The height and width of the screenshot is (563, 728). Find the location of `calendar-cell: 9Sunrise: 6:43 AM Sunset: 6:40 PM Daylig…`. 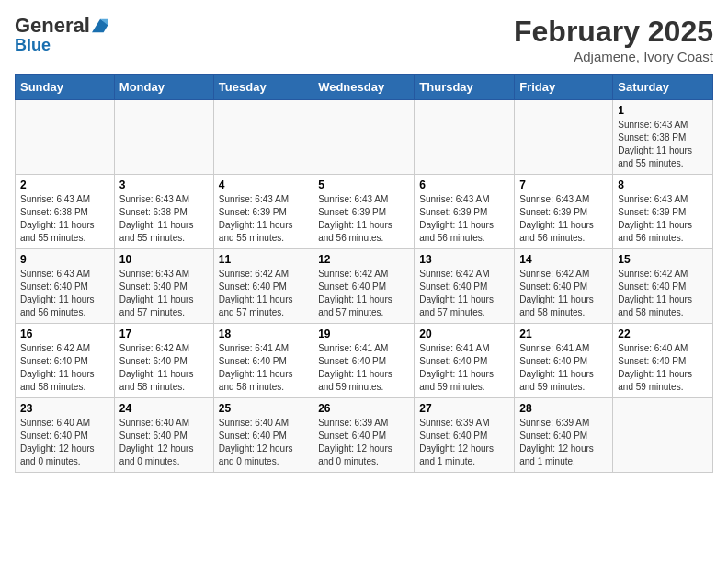

calendar-cell: 9Sunrise: 6:43 AM Sunset: 6:40 PM Daylig… is located at coordinates (65, 287).